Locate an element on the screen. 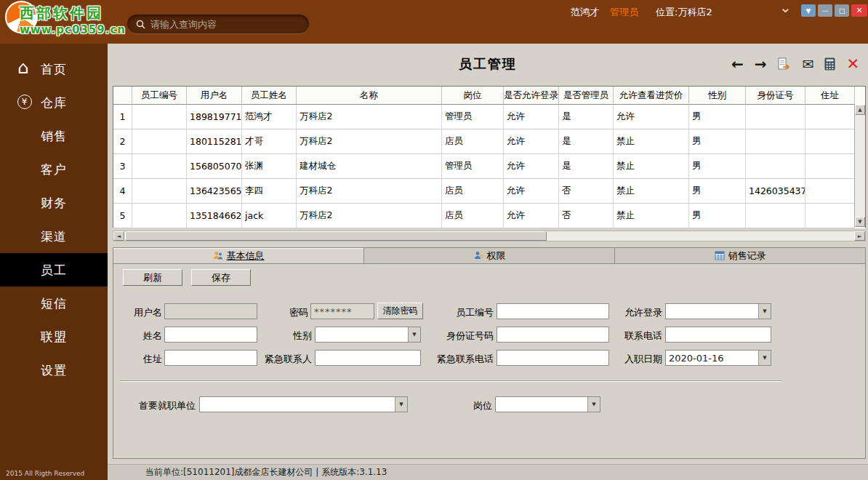  sidebar-item-员工: 员工 is located at coordinates (54, 270).